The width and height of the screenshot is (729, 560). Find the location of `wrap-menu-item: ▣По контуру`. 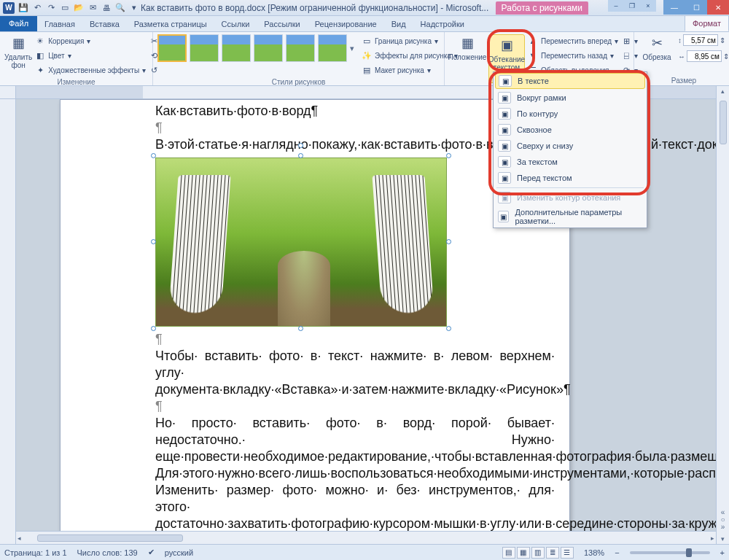

wrap-menu-item: ▣По контуру is located at coordinates (570, 114).